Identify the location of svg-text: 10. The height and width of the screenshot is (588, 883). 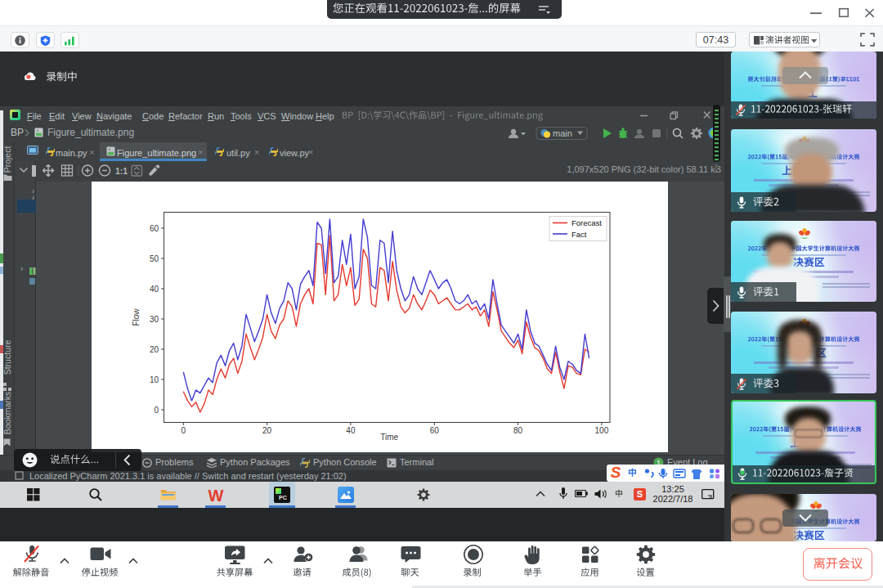
(155, 379).